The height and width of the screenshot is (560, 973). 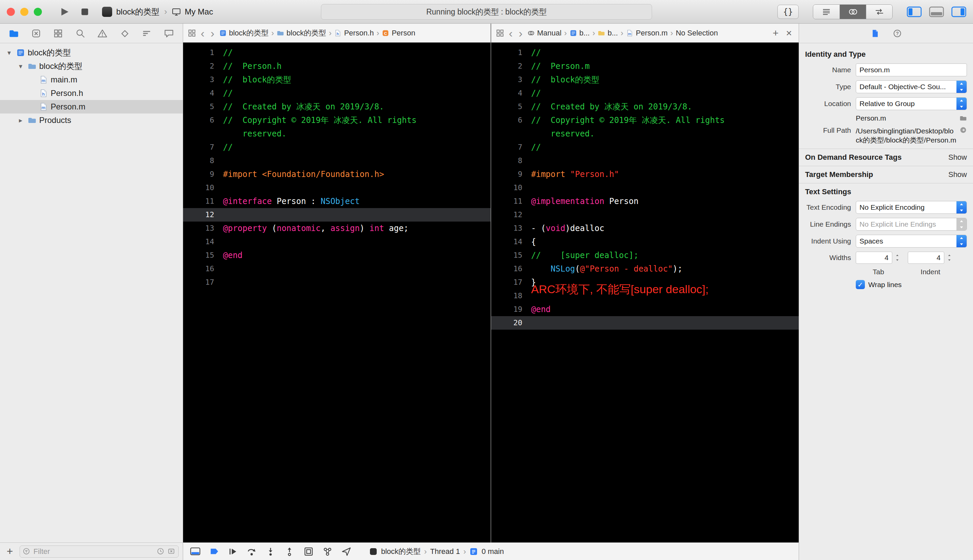 What do you see at coordinates (252, 552) in the screenshot?
I see `step-over-button` at bounding box center [252, 552].